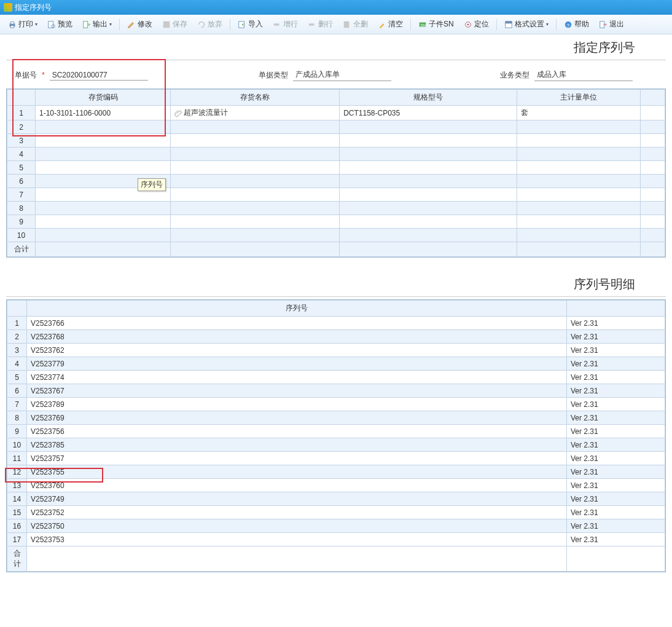 The height and width of the screenshot is (627, 672). I want to click on docno-value: SC20200100077, so click(99, 75).